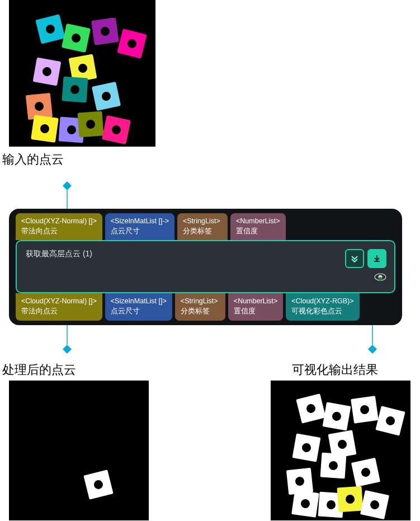 The height and width of the screenshot is (521, 420). I want to click on output-port-4: <Cloud(XYZ-RGB)>可视化彩色点云, so click(322, 307).